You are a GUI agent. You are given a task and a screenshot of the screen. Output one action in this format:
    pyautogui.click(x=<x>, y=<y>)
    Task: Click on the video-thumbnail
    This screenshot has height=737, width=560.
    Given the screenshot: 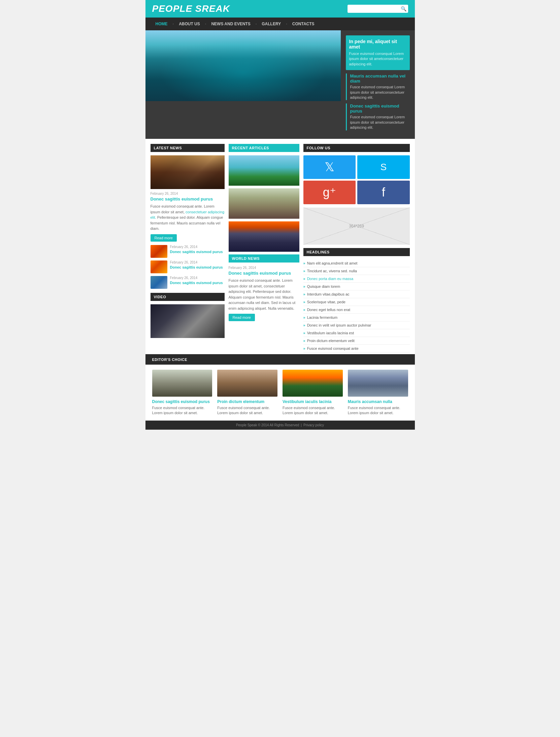 What is the action you would take?
    pyautogui.click(x=188, y=321)
    